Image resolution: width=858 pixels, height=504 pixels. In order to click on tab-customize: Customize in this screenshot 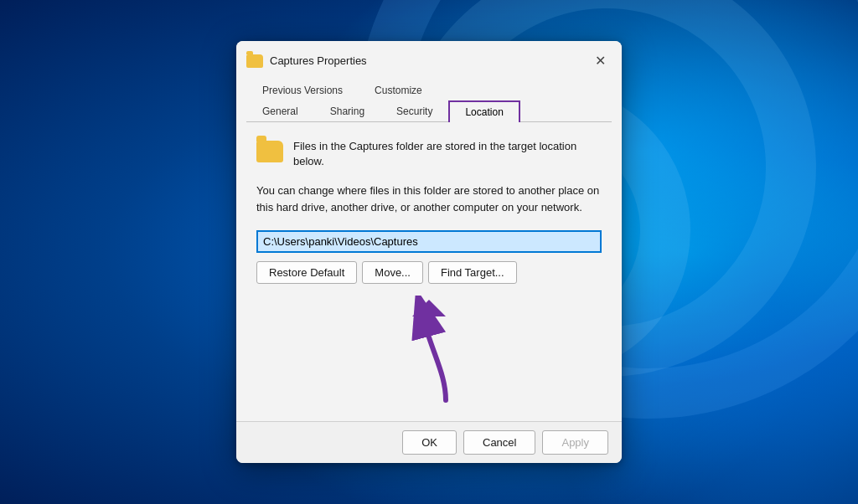, I will do `click(399, 90)`.